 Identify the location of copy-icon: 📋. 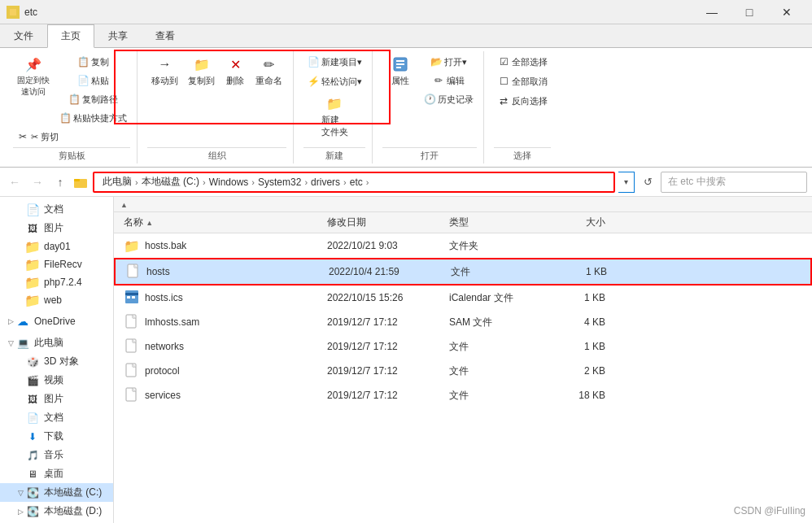
(83, 62).